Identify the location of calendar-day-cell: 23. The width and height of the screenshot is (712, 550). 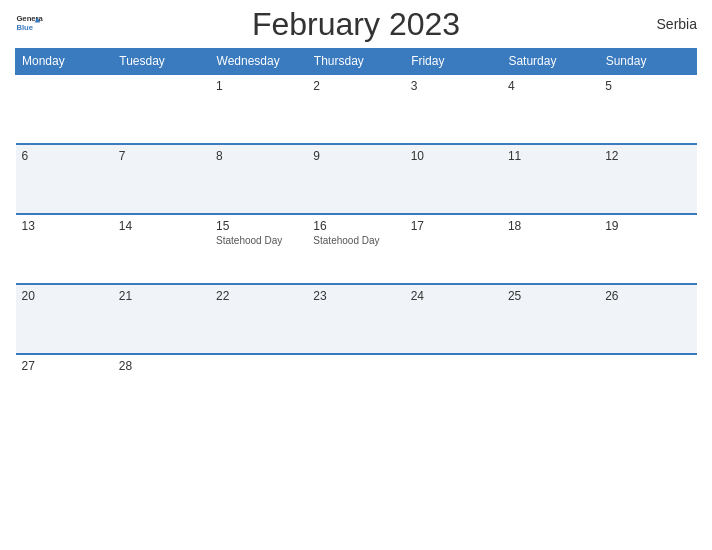
(356, 319).